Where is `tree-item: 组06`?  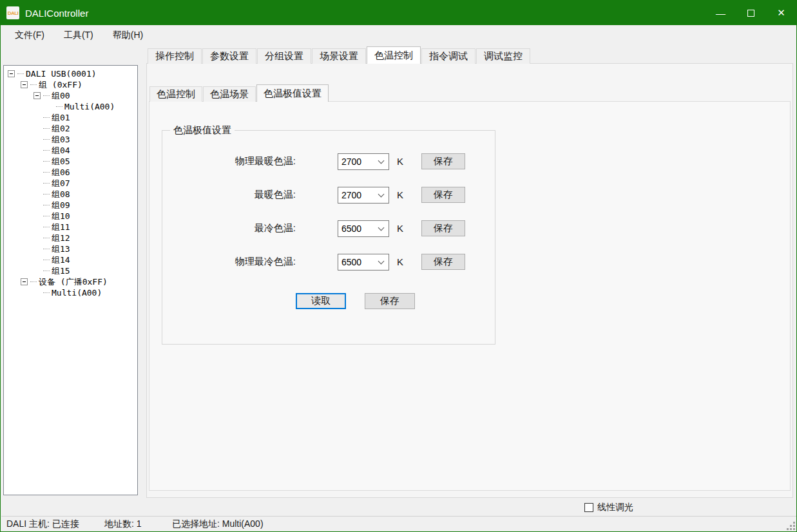
tree-item: 组06 is located at coordinates (71, 173).